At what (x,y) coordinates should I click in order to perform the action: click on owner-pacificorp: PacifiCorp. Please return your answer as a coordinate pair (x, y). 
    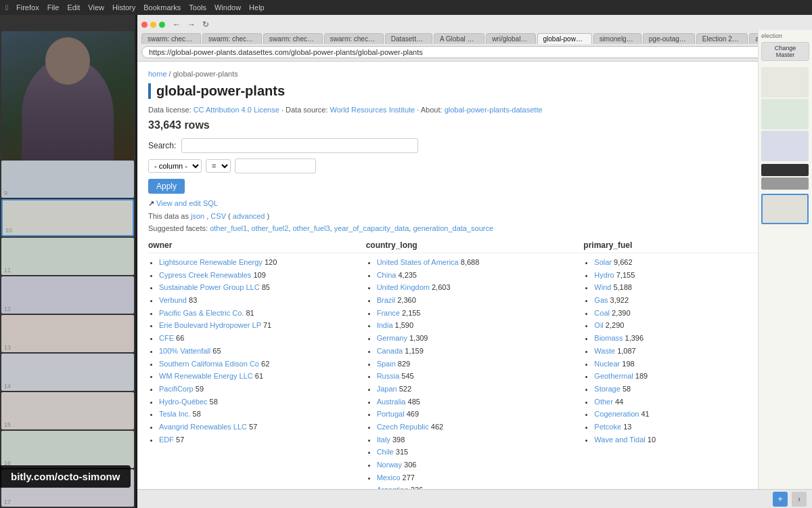
    Looking at the image, I should click on (176, 389).